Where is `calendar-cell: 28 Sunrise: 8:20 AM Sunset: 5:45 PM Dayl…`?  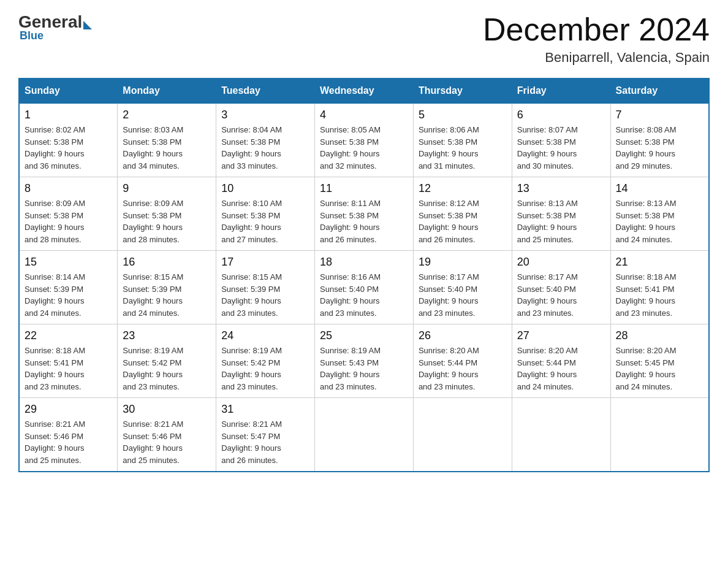 calendar-cell: 28 Sunrise: 8:20 AM Sunset: 5:45 PM Dayl… is located at coordinates (659, 361).